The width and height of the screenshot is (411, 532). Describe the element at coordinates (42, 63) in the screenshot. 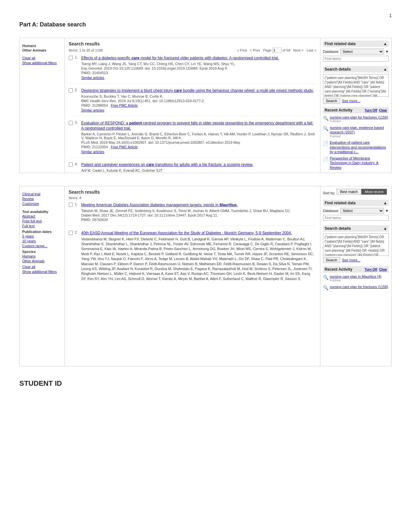

I see `sidebar-show-additional-filters: Show additional filters` at that location.